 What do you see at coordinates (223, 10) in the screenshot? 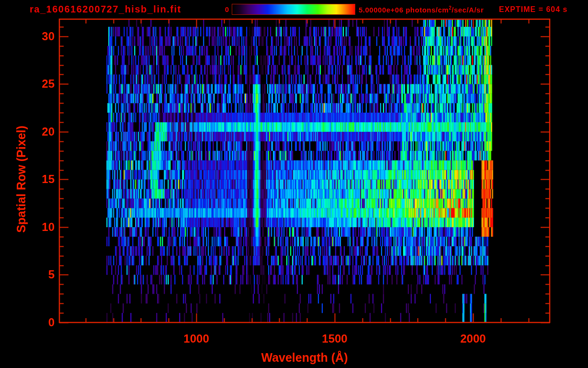
I see `colorbar-min-label: 0` at bounding box center [223, 10].